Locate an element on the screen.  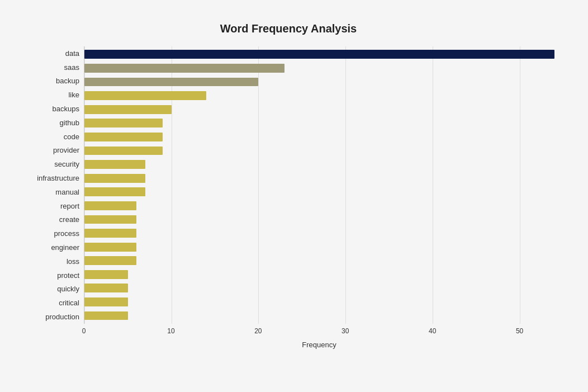
x-axis-labels: 01020304050 is located at coordinates (288, 333).